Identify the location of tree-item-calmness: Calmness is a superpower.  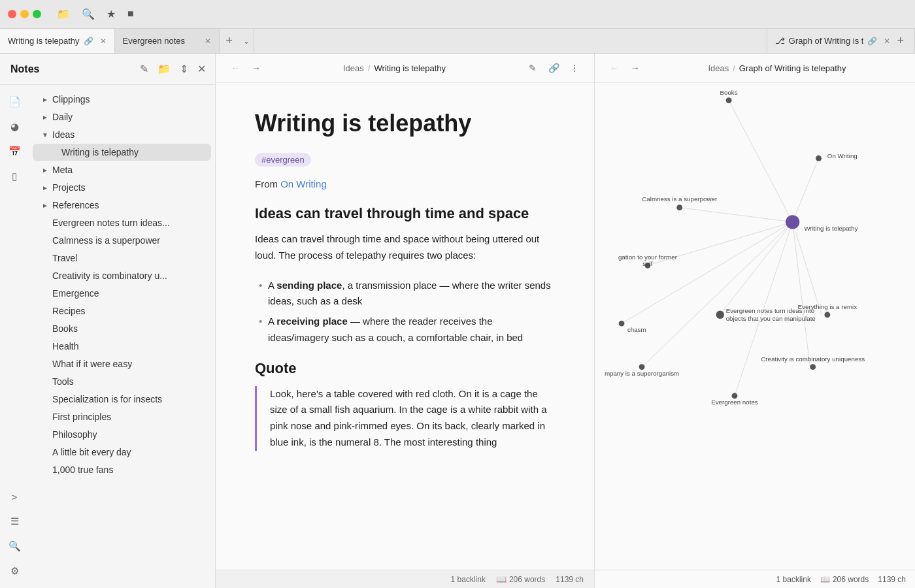
(122, 240).